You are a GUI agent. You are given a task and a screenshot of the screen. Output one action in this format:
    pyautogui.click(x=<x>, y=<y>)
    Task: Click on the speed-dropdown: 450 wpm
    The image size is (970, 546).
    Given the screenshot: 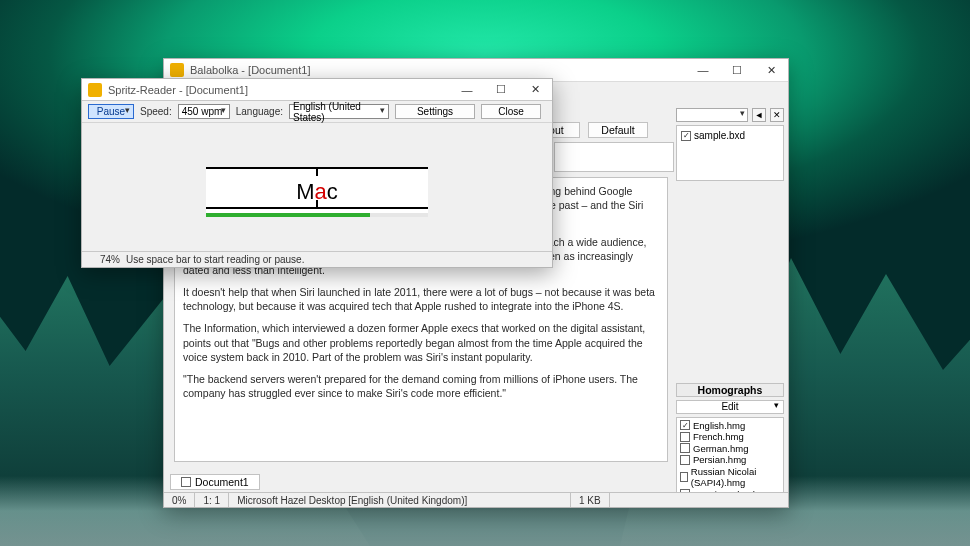 What is the action you would take?
    pyautogui.click(x=204, y=112)
    